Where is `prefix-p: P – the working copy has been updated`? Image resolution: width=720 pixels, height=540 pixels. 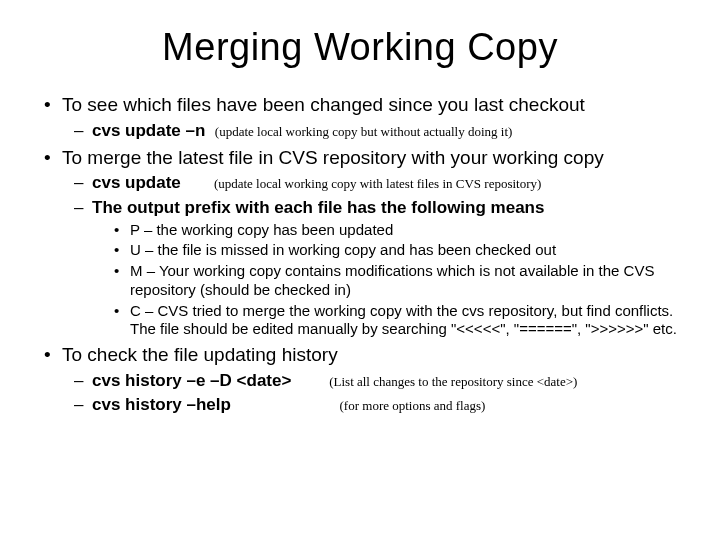
prefix-p: P – the working copy has been updated is located at coordinates (405, 230).